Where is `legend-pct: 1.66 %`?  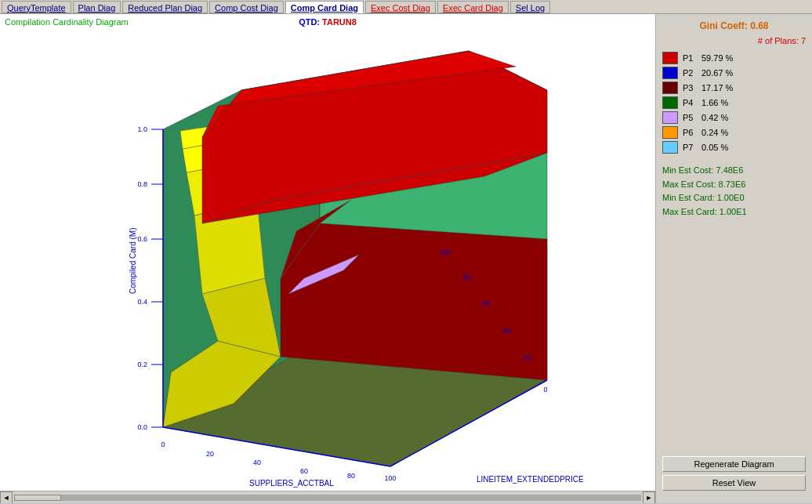 legend-pct: 1.66 % is located at coordinates (715, 103).